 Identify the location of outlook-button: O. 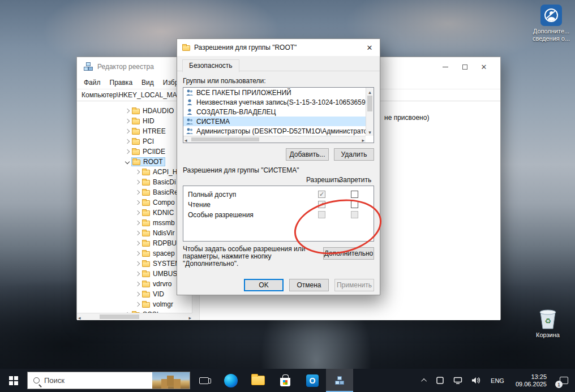
(312, 380).